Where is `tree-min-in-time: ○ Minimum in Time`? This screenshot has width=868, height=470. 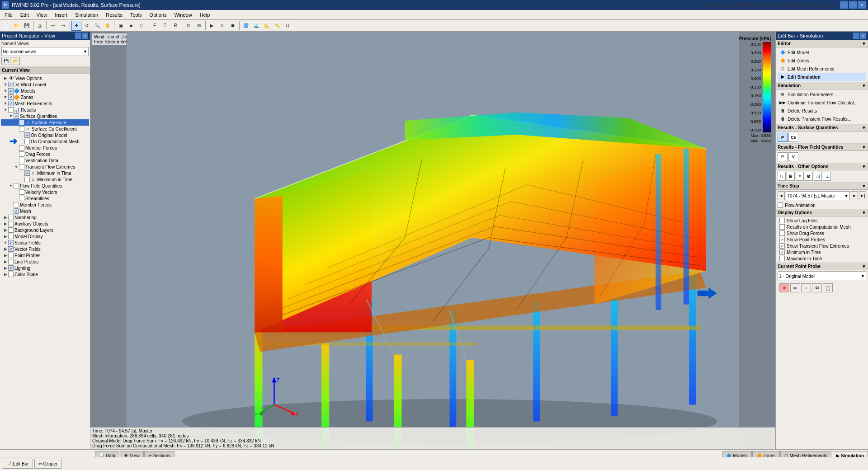
tree-min-in-time: ○ Minimum in Time is located at coordinates (45, 173).